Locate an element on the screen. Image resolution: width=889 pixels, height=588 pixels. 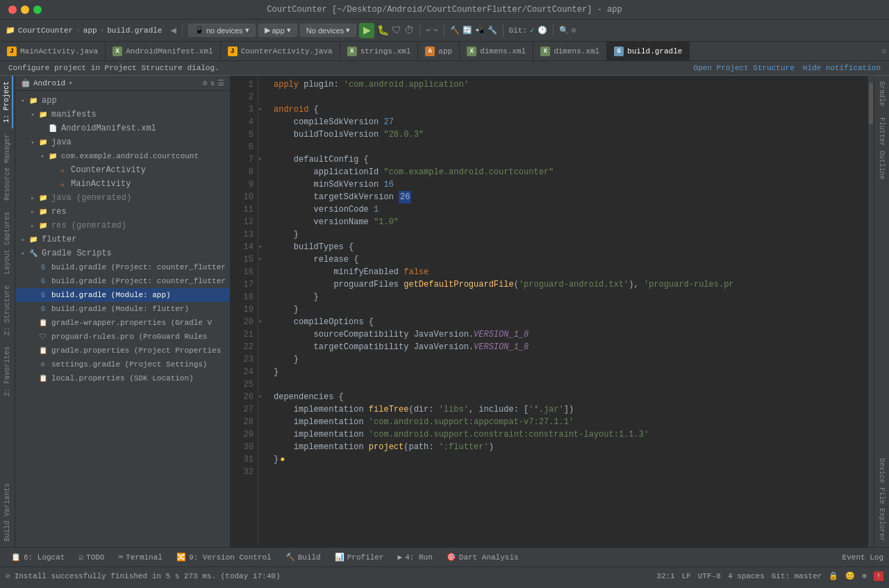
structure-tab: Z: Structure is located at coordinates (7, 310).